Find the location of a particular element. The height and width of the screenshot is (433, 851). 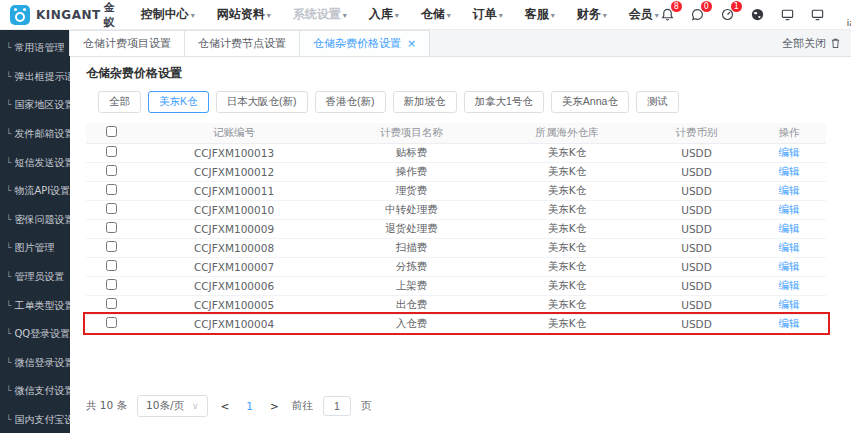

brand-logo-icon is located at coordinates (20, 15).